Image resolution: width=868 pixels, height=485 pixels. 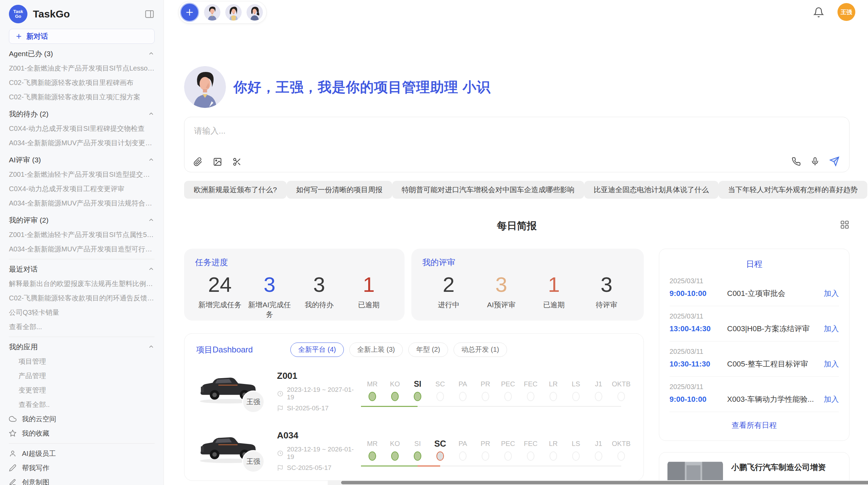 What do you see at coordinates (605, 483) in the screenshot?
I see `horizontal-scrollbar-thumb` at bounding box center [605, 483].